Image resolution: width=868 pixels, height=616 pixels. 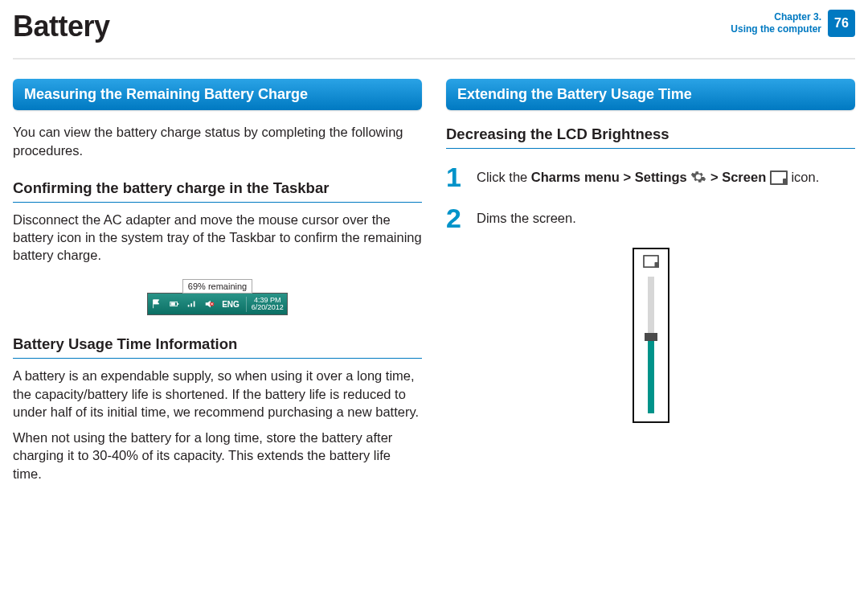 What do you see at coordinates (526, 216) in the screenshot?
I see `step-2-body: Dims the screen.` at bounding box center [526, 216].